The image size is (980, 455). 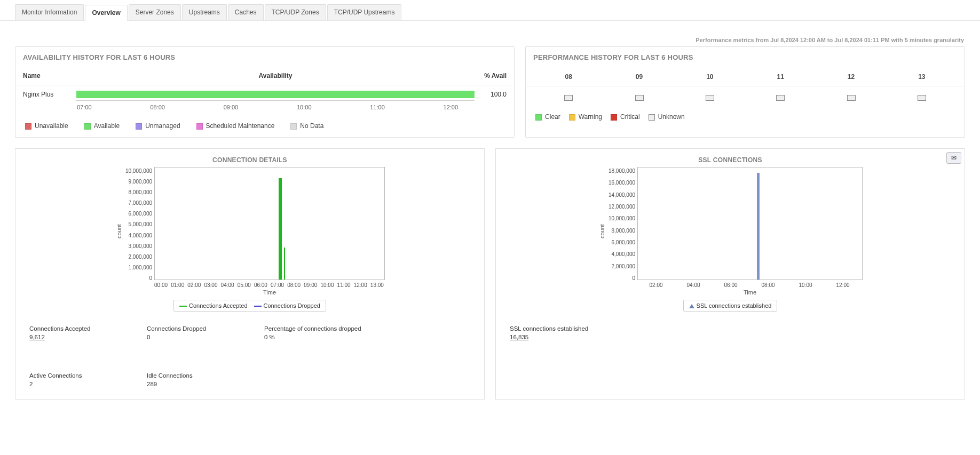 What do you see at coordinates (622, 195) in the screenshot?
I see `ytick: 14,000,000` at bounding box center [622, 195].